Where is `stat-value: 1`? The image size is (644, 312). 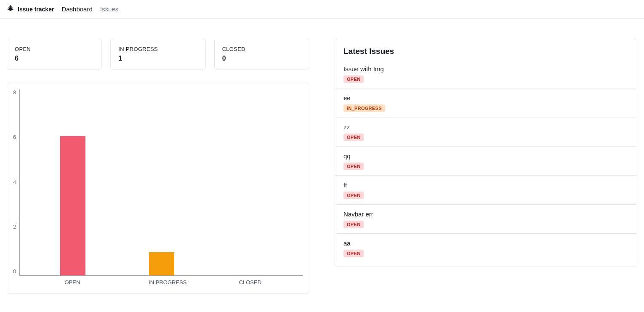 stat-value: 1 is located at coordinates (158, 59).